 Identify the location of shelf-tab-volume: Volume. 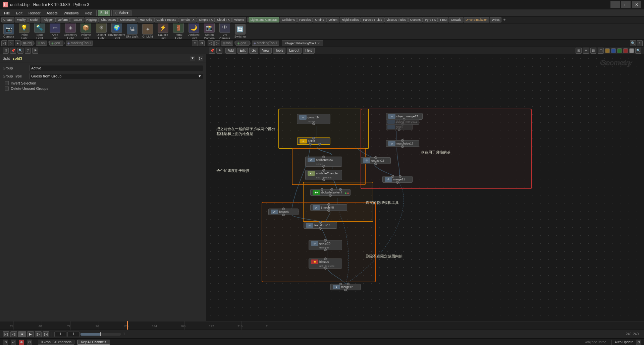
(239, 20).